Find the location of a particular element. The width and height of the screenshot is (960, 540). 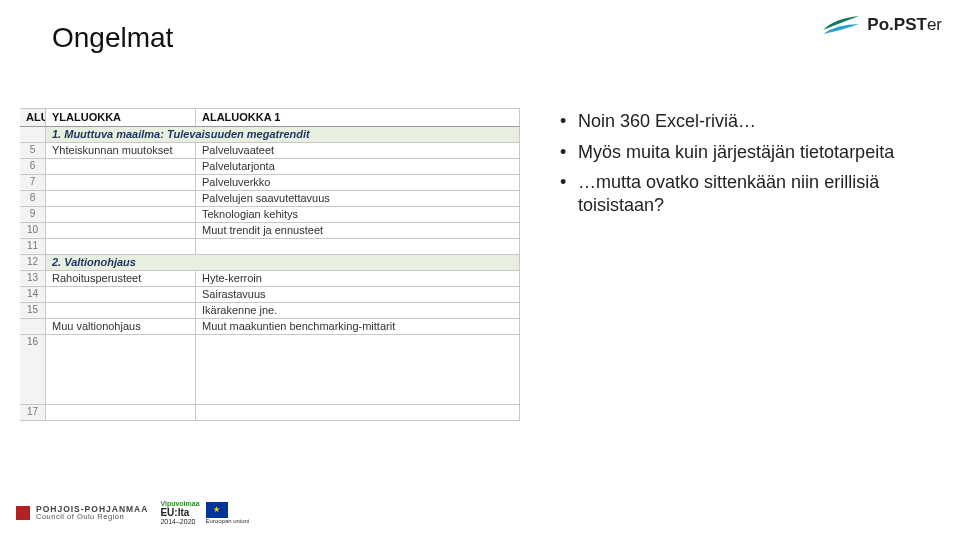

excel-data-row: 6Palvelutarjonta is located at coordinates (270, 167).